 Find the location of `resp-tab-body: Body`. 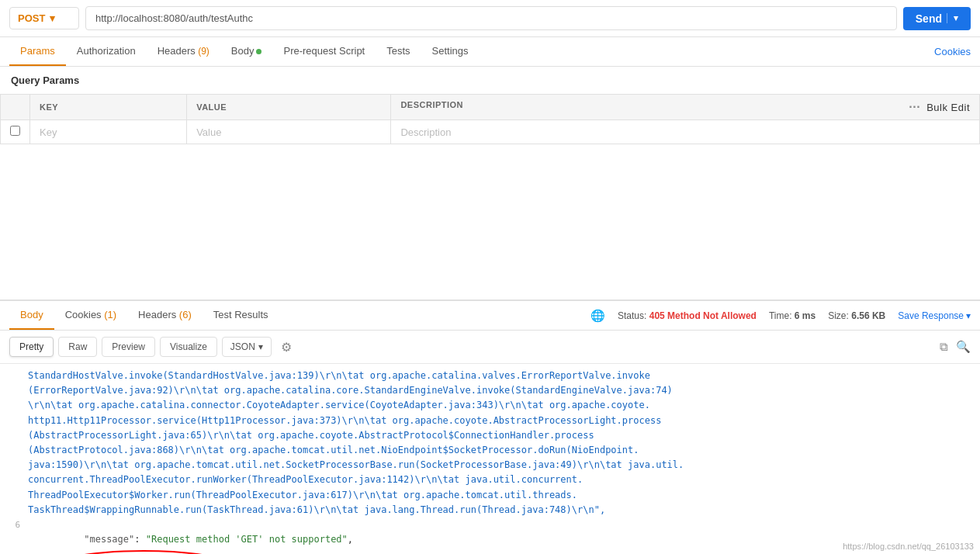

resp-tab-body: Body is located at coordinates (32, 315).